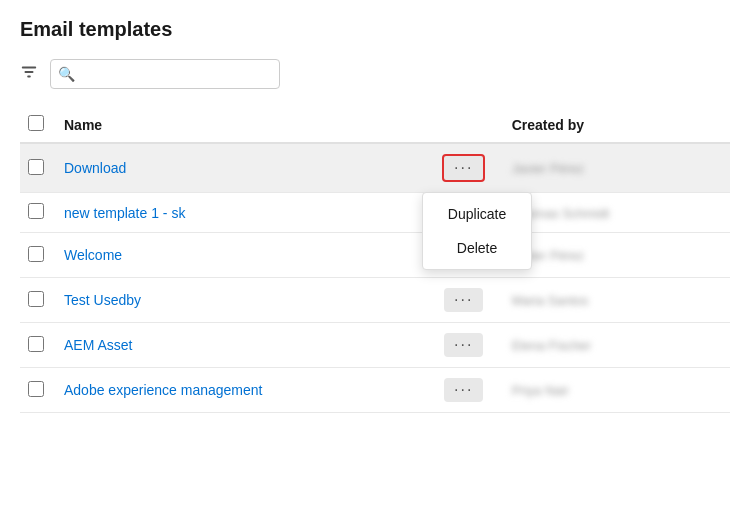  What do you see at coordinates (375, 300) in the screenshot?
I see `table-row: Test Usedby···Maria Santos` at bounding box center [375, 300].